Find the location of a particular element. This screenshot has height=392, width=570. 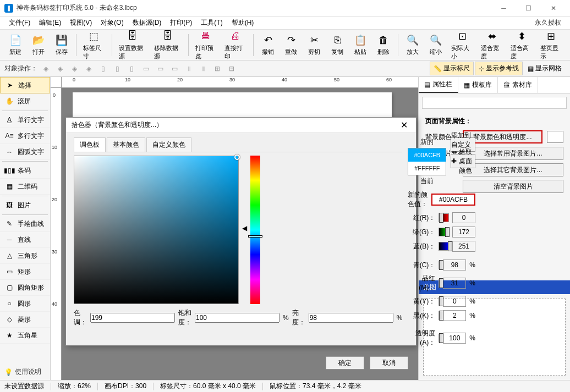

help-link: 💡使用说明 is located at coordinates (23, 372).